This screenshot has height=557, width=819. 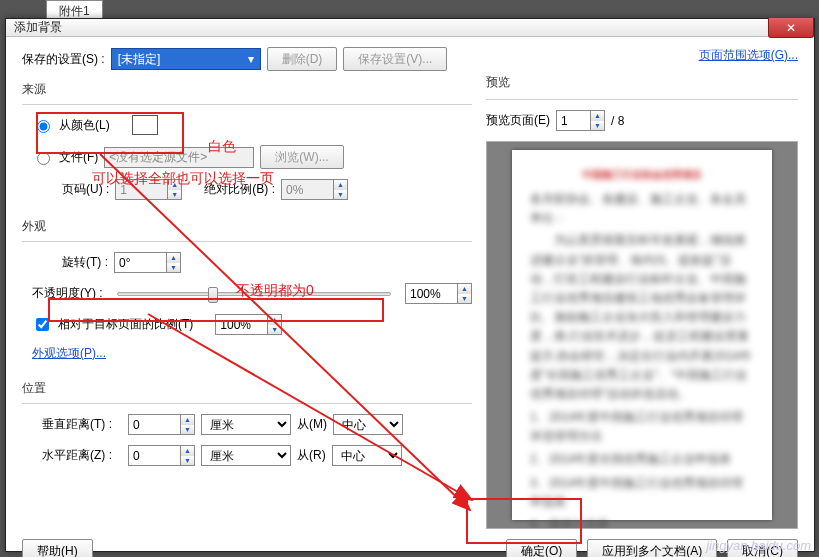 What do you see at coordinates (179, 158) in the screenshot?
I see `file-path-input` at bounding box center [179, 158].